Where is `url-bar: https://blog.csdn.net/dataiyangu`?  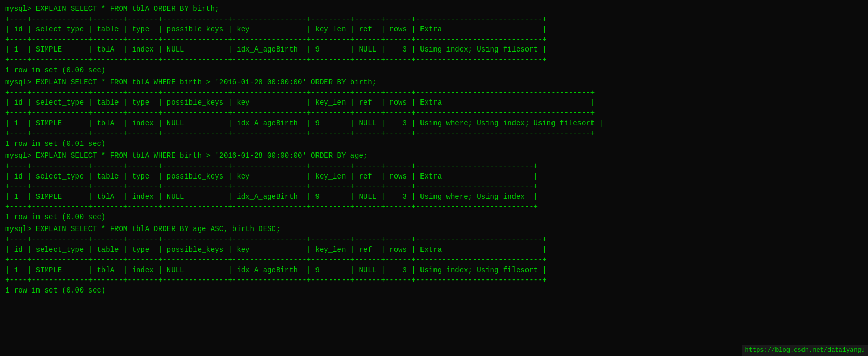 url-bar: https://blog.csdn.net/dataiyangu is located at coordinates (805, 351).